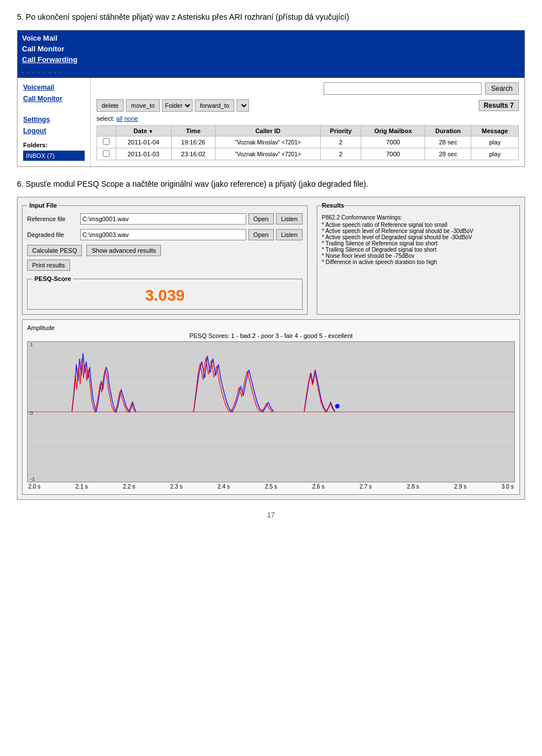 The image size is (542, 756). I want to click on col-duration: Duration, so click(448, 131).